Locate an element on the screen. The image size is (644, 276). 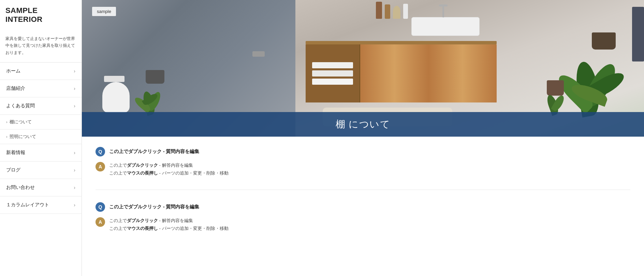
toilet-shape is located at coordinates (118, 94).